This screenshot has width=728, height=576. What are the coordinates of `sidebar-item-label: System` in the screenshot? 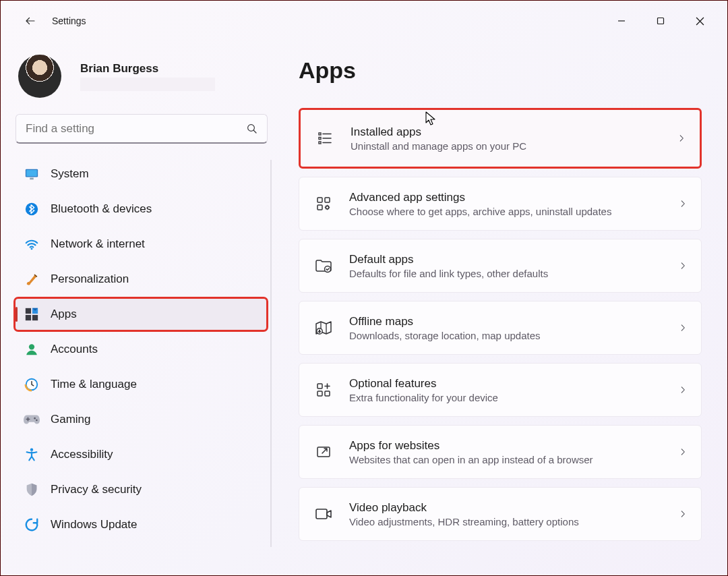 It's located at (70, 174).